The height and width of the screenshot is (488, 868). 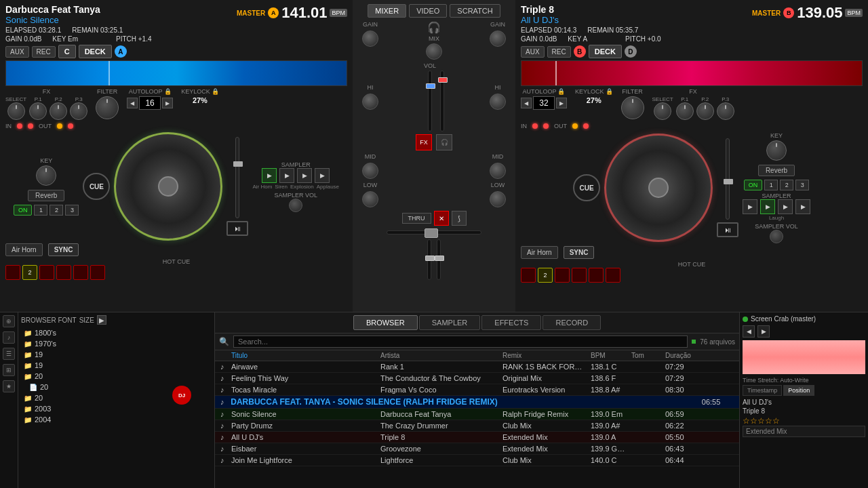 What do you see at coordinates (477, 449) in the screenshot?
I see `track-row-eisbaer: ♪ Eisbaer Groovezone Extended Mix 139.9 …` at bounding box center [477, 449].